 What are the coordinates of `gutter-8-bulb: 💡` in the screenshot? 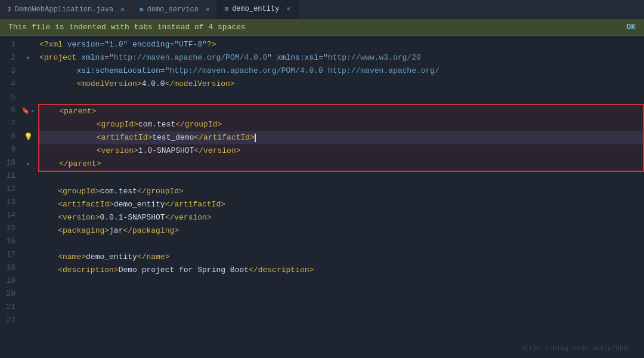 It's located at (28, 137).